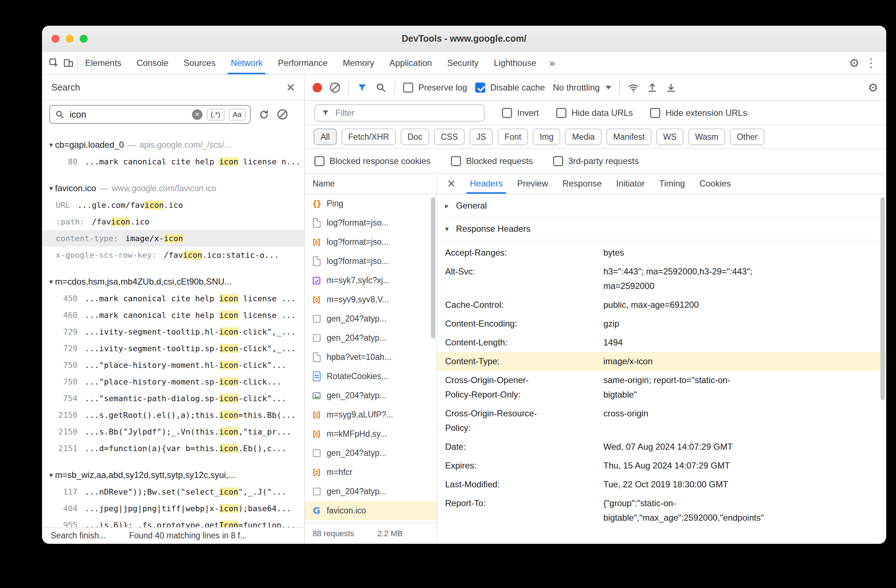  What do you see at coordinates (150, 114) in the screenshot?
I see `search-input: icon × (.*) Aa` at bounding box center [150, 114].